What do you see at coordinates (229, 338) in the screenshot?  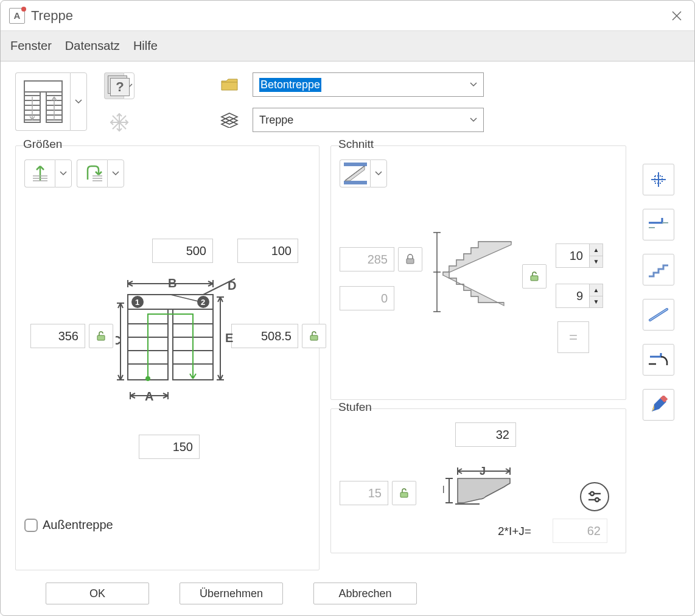 I see `svg-text: E` at bounding box center [229, 338].